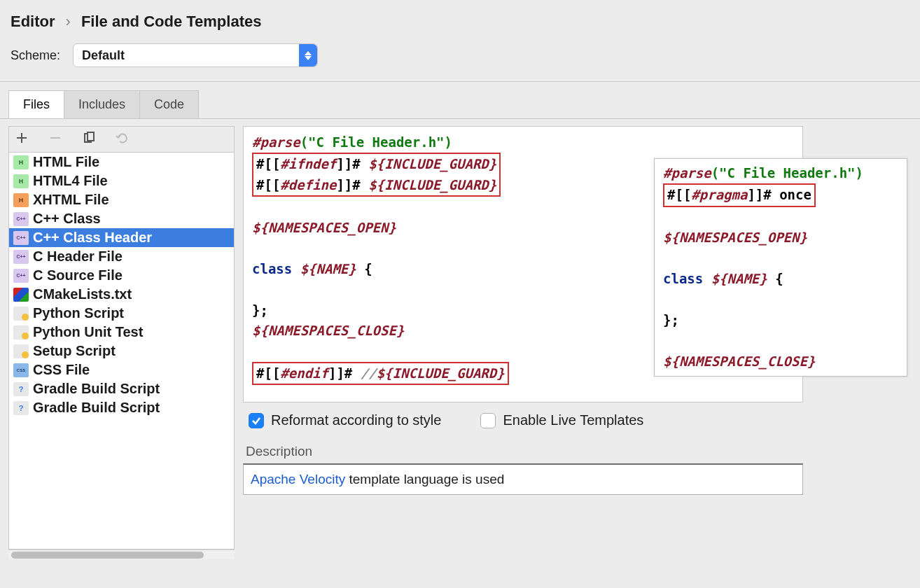 Image resolution: width=920 pixels, height=588 pixels. What do you see at coordinates (33, 22) in the screenshot?
I see `breadcrumb-parent: Editor` at bounding box center [33, 22].